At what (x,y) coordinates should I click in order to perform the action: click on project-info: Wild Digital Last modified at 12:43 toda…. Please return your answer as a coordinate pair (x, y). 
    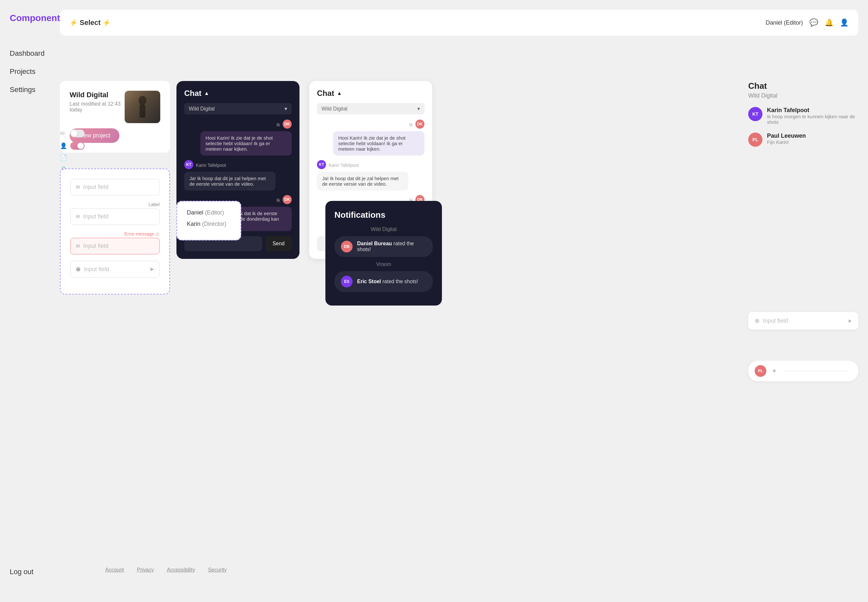
    Looking at the image, I should click on (97, 102).